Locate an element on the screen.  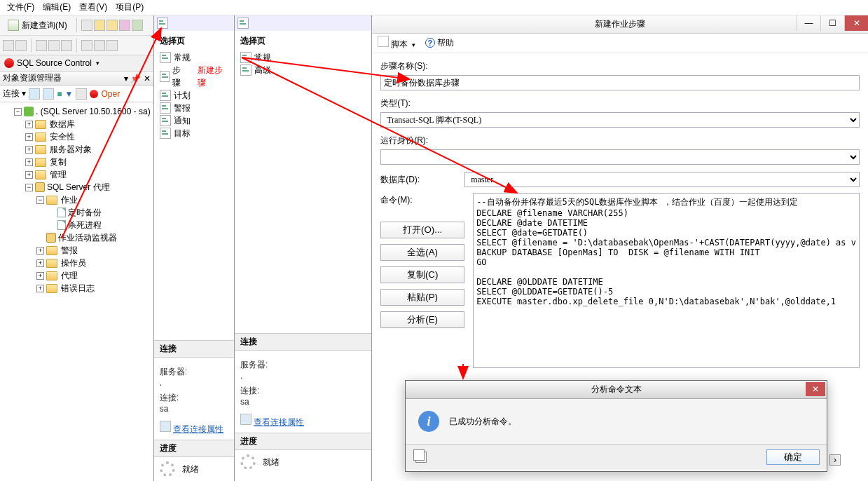
tree-db: 数据库 is located at coordinates (62, 124).